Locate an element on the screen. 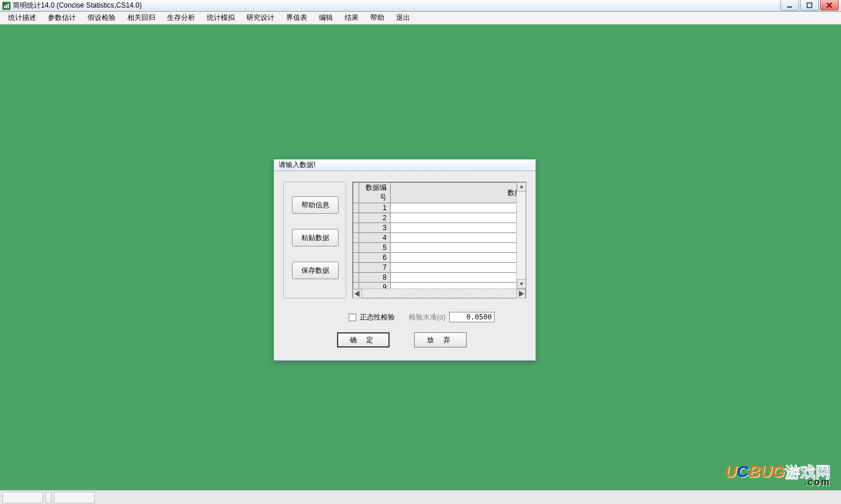 The height and width of the screenshot is (504, 841). menu-item: 统计描述 is located at coordinates (22, 18).